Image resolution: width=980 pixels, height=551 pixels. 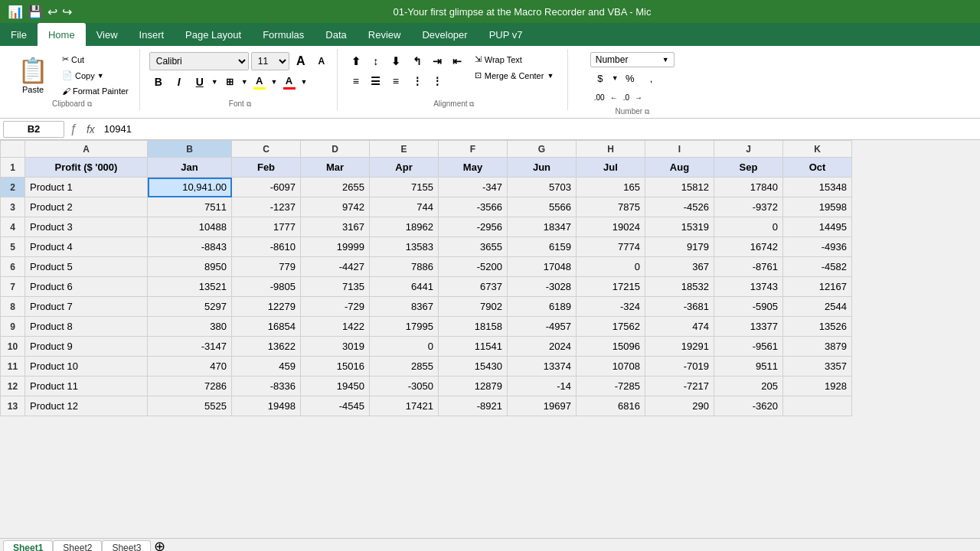 I want to click on menu-item-view: View, so click(x=107, y=34).